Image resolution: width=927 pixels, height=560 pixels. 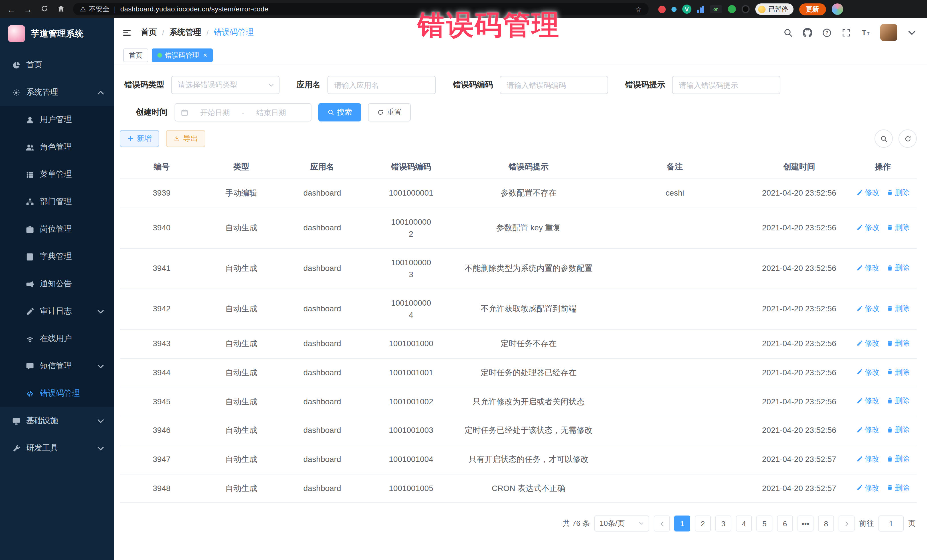 I want to click on end-date-input, so click(x=271, y=112).